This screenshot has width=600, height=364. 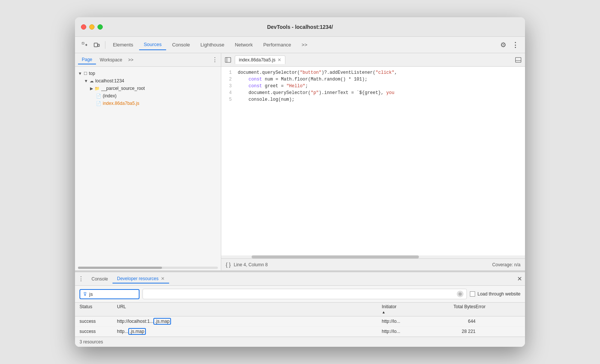 I want to click on filter-main-wrapper: ⊗, so click(x=304, y=294).